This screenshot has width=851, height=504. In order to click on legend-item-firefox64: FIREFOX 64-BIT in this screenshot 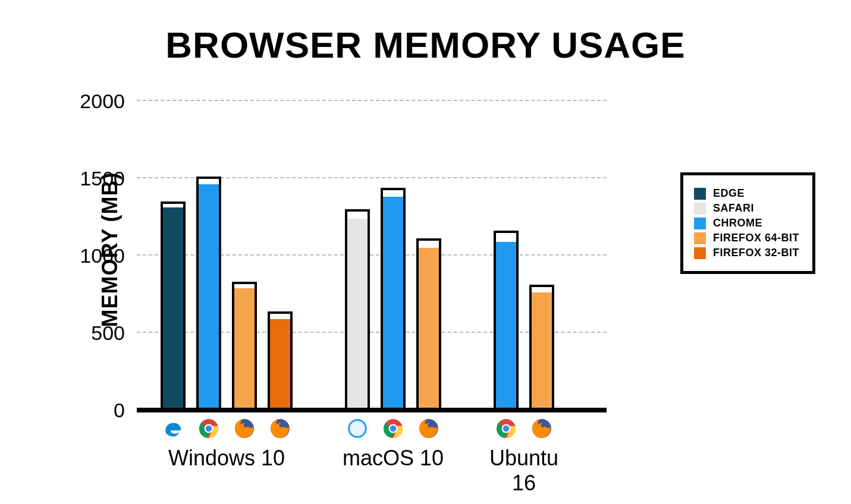, I will do `click(747, 238)`.